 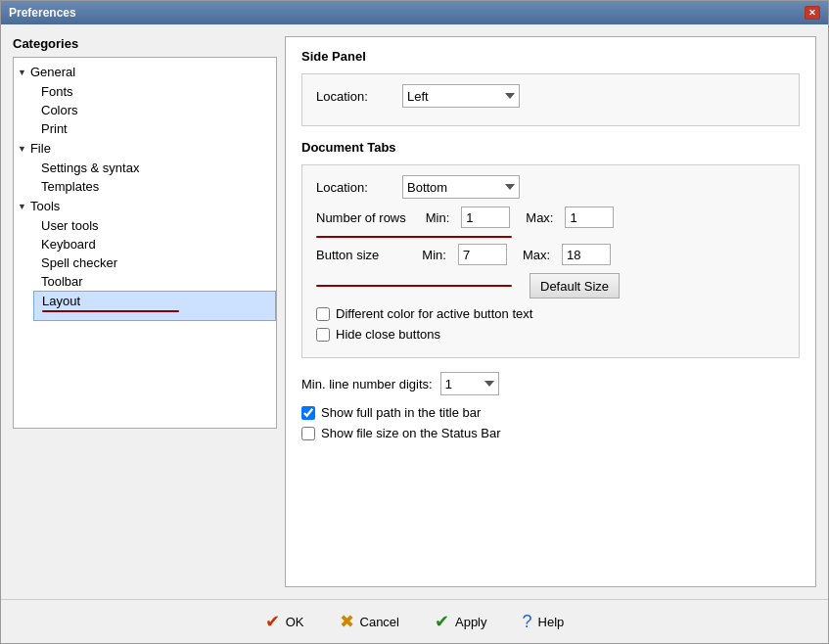 I want to click on rows-max-label: Max:, so click(x=539, y=217).